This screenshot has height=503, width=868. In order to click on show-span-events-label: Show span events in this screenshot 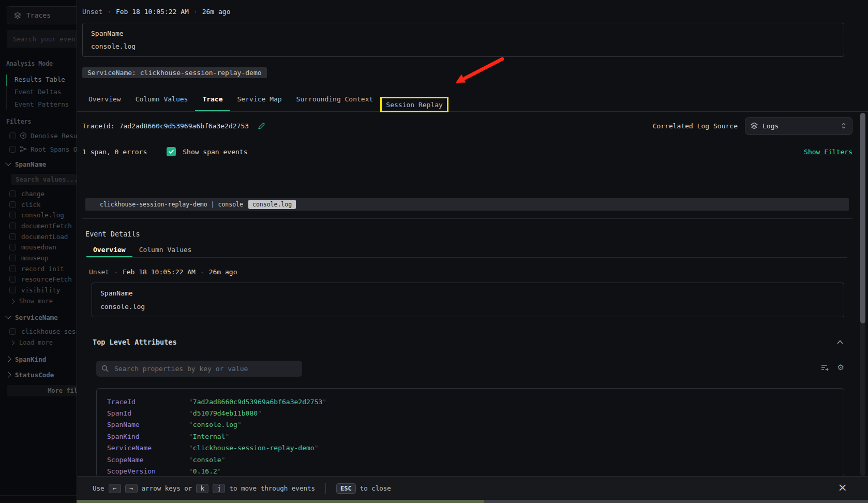, I will do `click(215, 152)`.